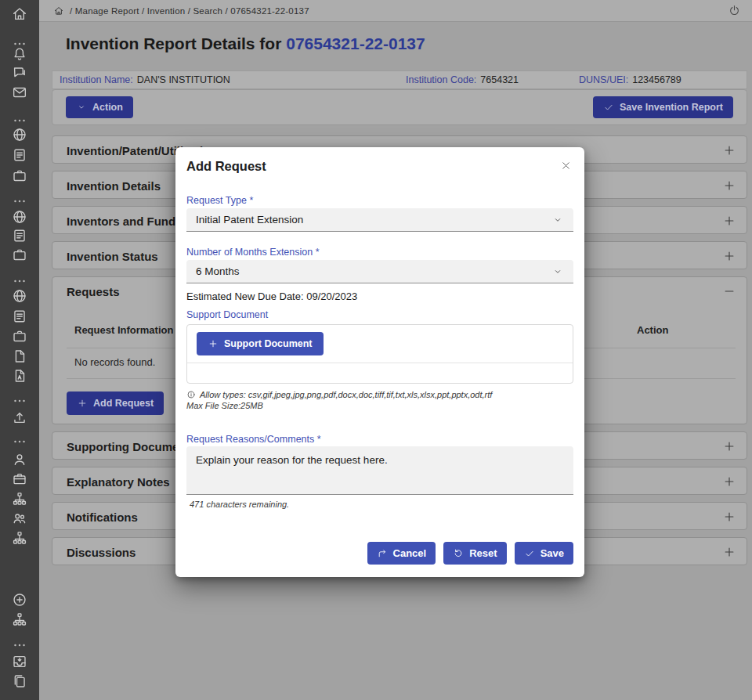 The width and height of the screenshot is (752, 700). I want to click on redirect-arrow-icon, so click(382, 554).